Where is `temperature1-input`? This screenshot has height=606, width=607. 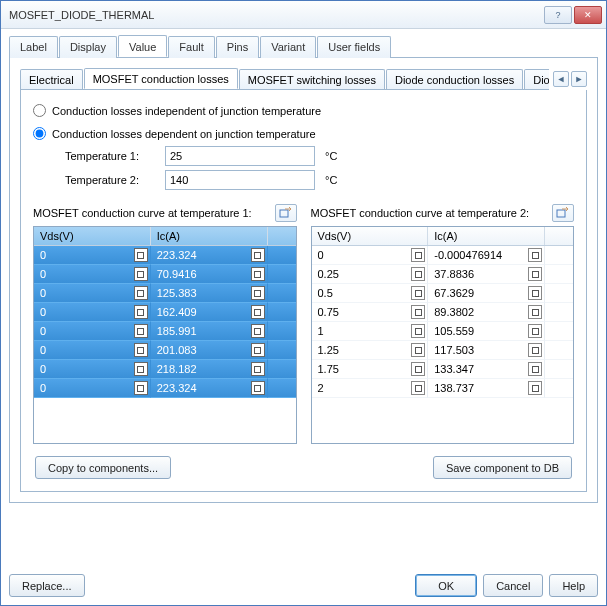 temperature1-input is located at coordinates (240, 156).